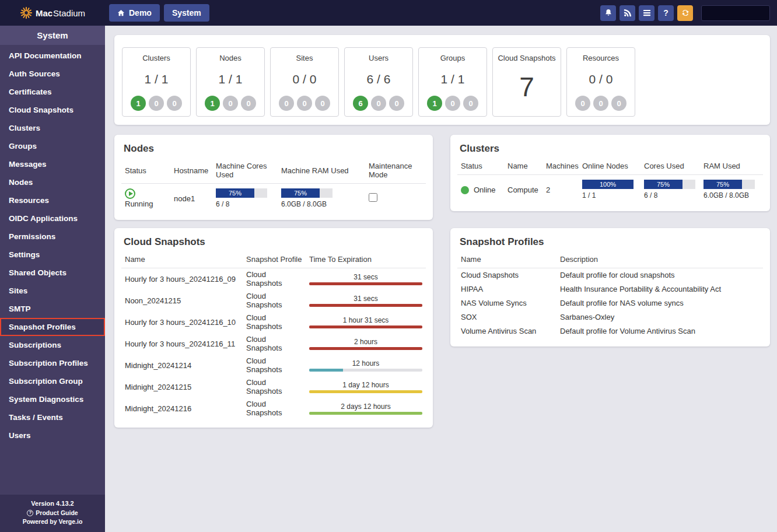  Describe the element at coordinates (52, 201) in the screenshot. I see `sidebar-item-resources: Resources` at that location.